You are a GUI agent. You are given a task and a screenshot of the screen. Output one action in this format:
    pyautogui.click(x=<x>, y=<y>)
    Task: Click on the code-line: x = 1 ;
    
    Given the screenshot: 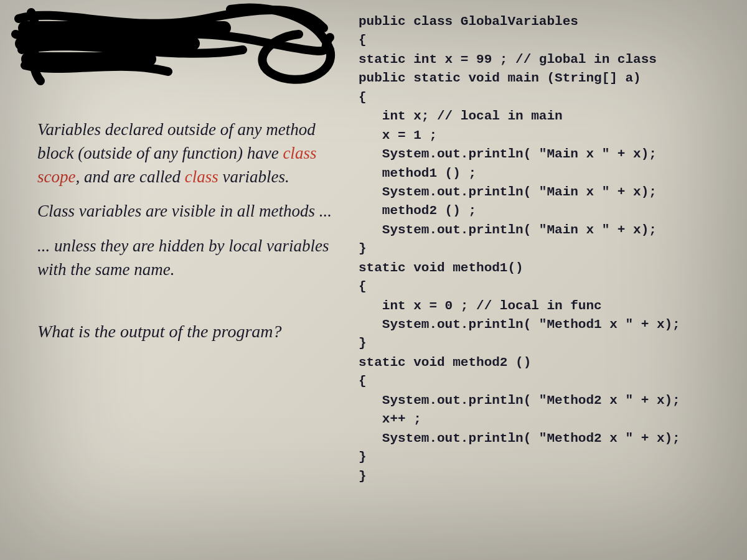 What is the action you would take?
    pyautogui.click(x=550, y=136)
    